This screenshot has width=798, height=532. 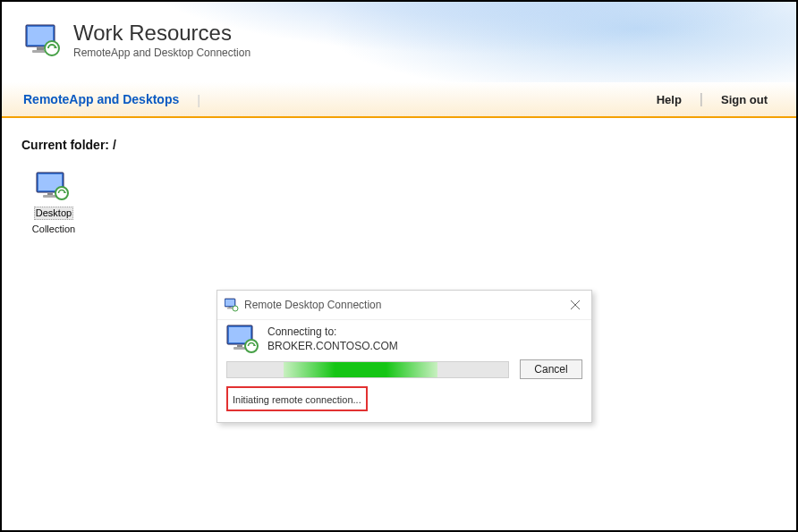 I want to click on rdc-large-icon, so click(x=243, y=339).